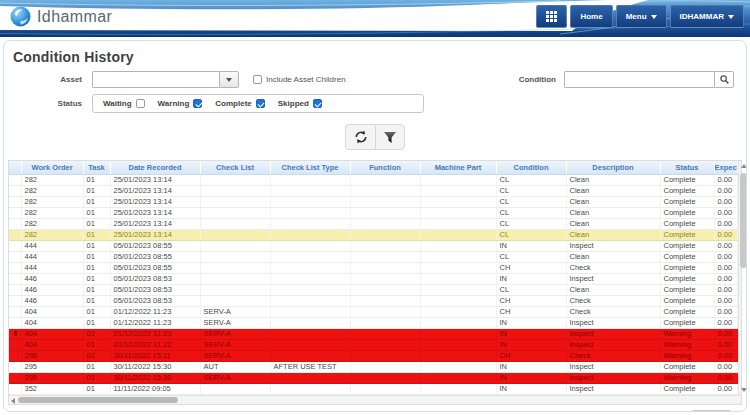 This screenshot has height=415, width=750. What do you see at coordinates (360, 137) in the screenshot?
I see `refresh-button` at bounding box center [360, 137].